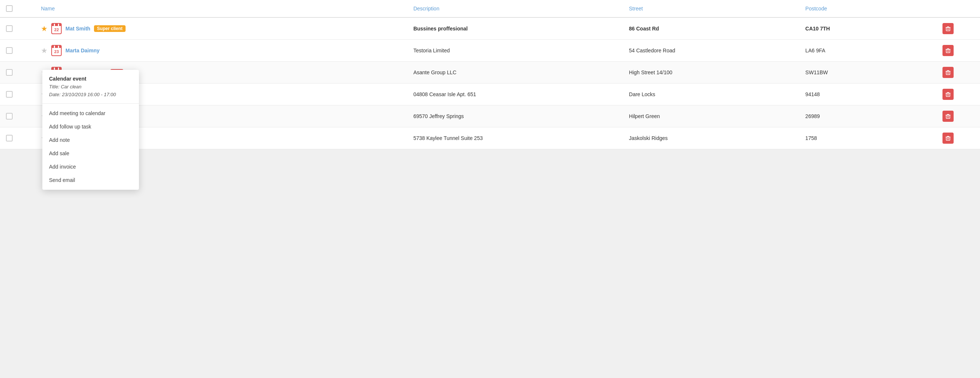  What do you see at coordinates (490, 73) in the screenshot?
I see `table-row: ★ 23 Martin KowalskyVIPAsante Group LLCH…` at bounding box center [490, 73].